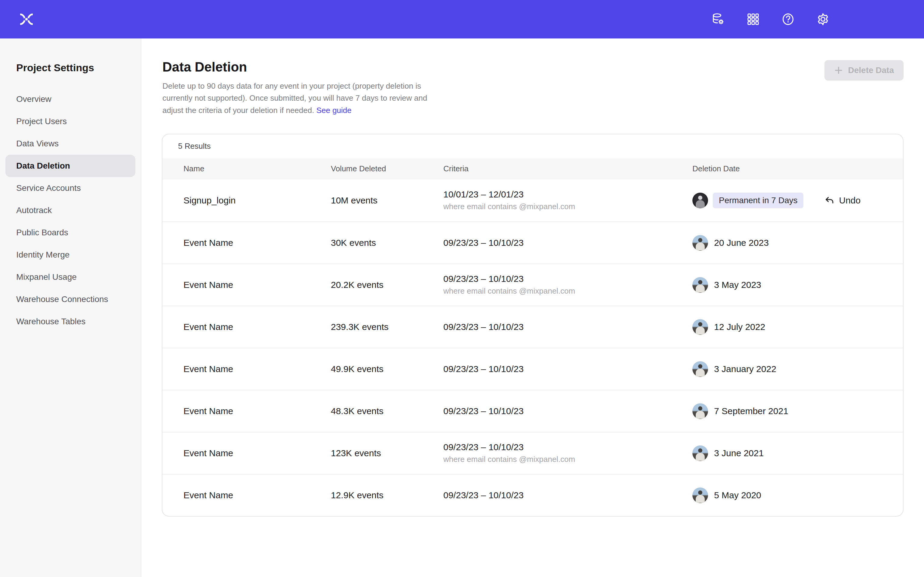  I want to click on deletion-date-label: 20 June 2023, so click(741, 243).